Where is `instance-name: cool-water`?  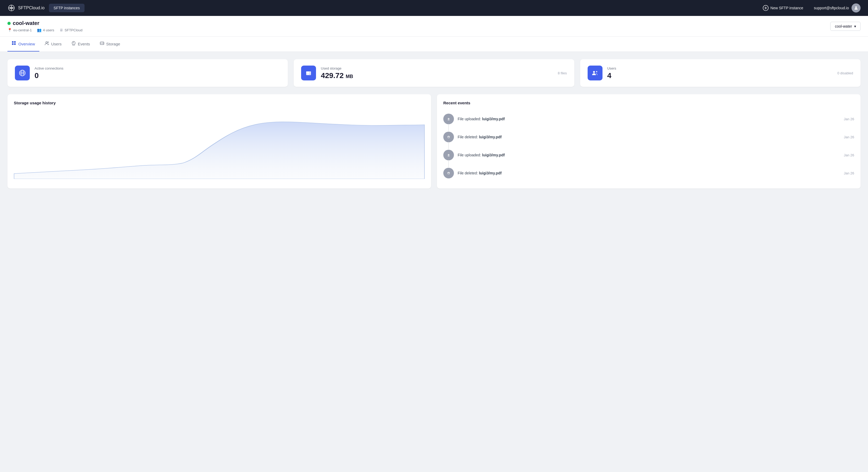
instance-name: cool-water is located at coordinates (26, 23).